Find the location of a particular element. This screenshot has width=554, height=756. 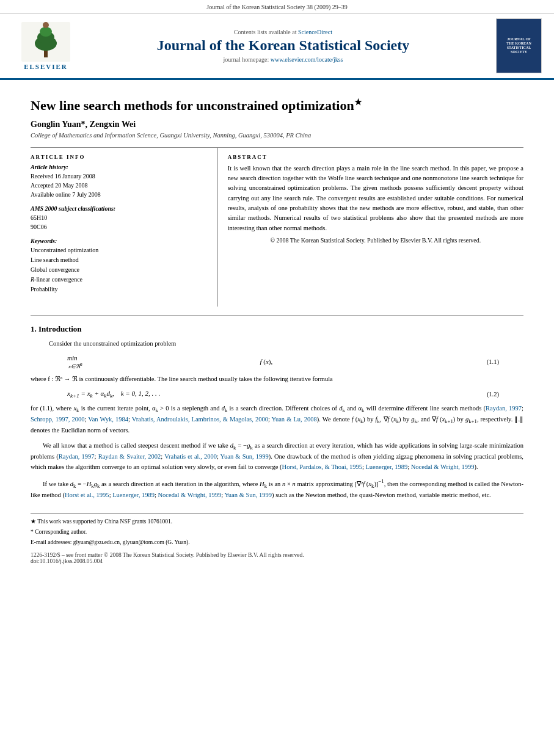

intro-para-3: for (1.1), where xk is the current itera… is located at coordinates (277, 420).